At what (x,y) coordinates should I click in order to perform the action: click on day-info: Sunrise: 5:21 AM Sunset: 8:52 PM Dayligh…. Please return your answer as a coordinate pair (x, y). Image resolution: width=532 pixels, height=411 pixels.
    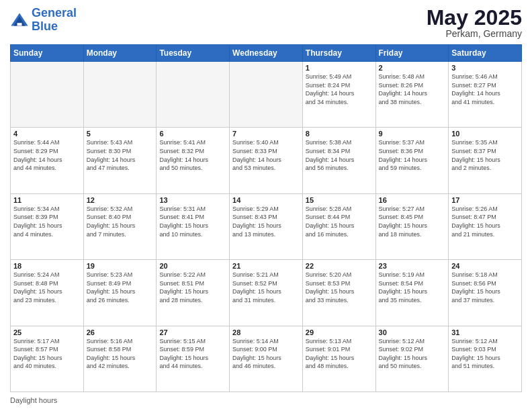
    Looking at the image, I should click on (266, 287).